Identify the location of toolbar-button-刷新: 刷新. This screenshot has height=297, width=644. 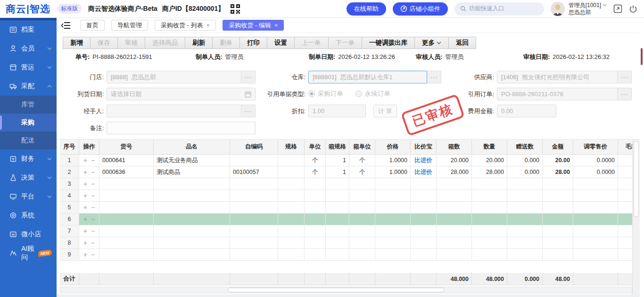
(199, 43).